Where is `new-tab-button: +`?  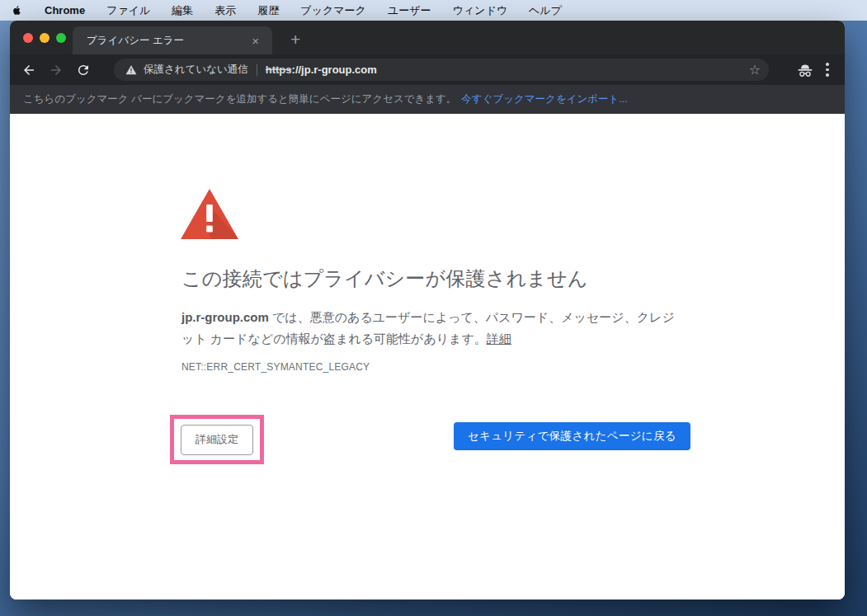
new-tab-button: + is located at coordinates (295, 40).